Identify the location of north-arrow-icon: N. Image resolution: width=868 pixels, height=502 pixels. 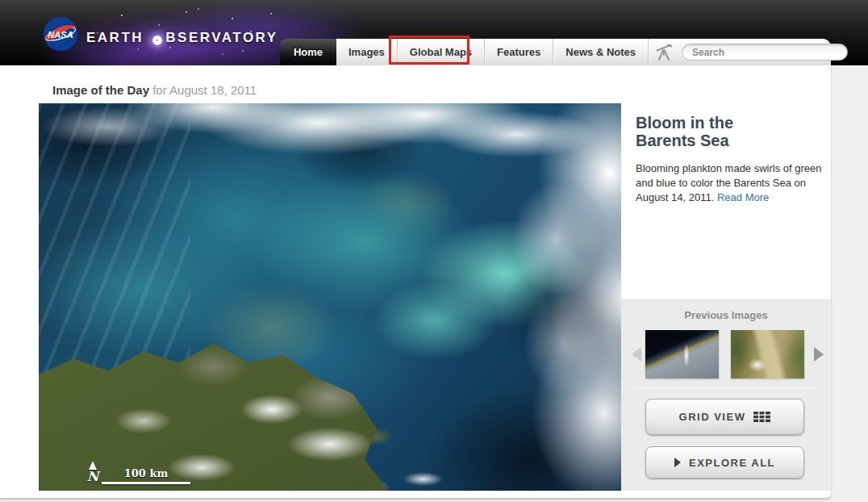
(93, 473).